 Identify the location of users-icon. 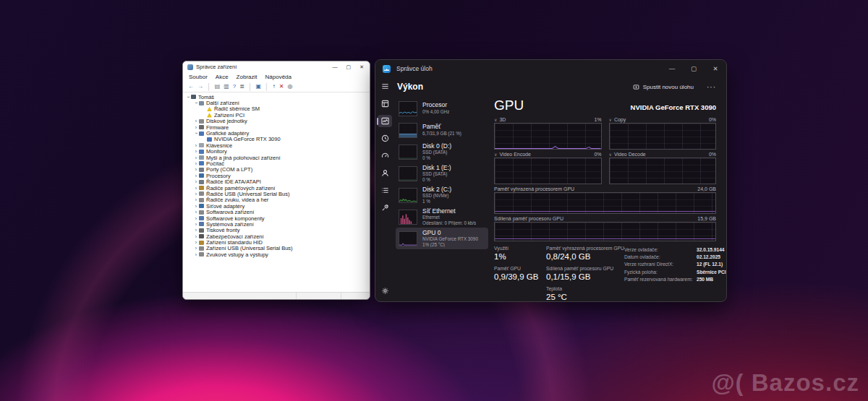
(385, 173).